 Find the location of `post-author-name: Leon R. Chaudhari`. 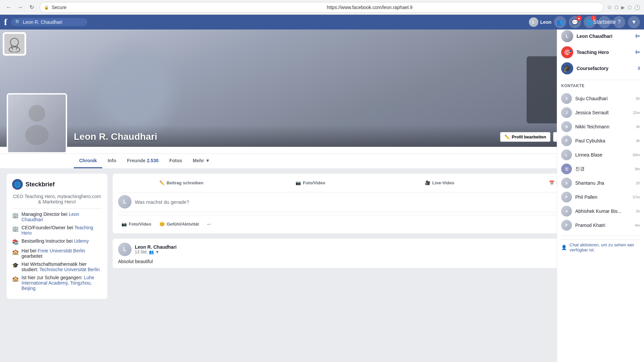

post-author-name: Leon R. Chaudhari is located at coordinates (379, 247).